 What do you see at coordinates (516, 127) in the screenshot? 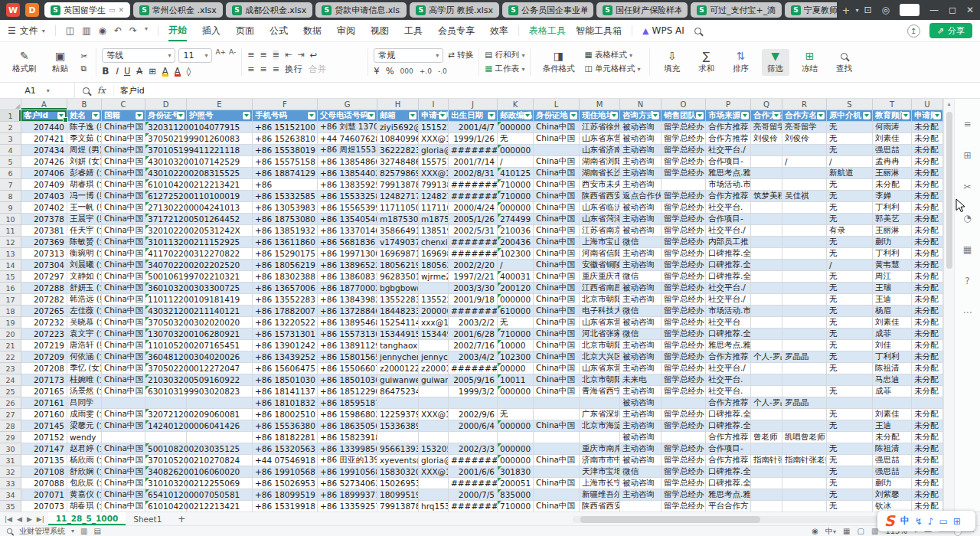
I see `cell-K2: 000000` at bounding box center [516, 127].